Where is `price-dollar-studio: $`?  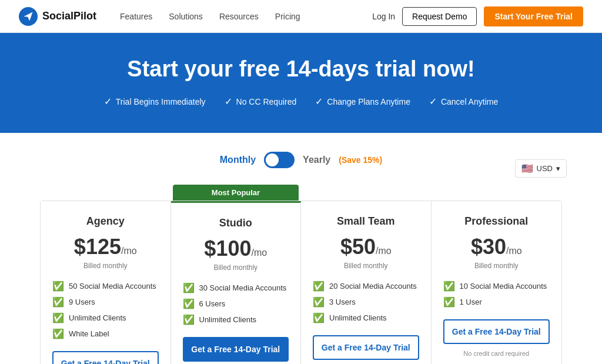 price-dollar-studio: $ is located at coordinates (210, 248).